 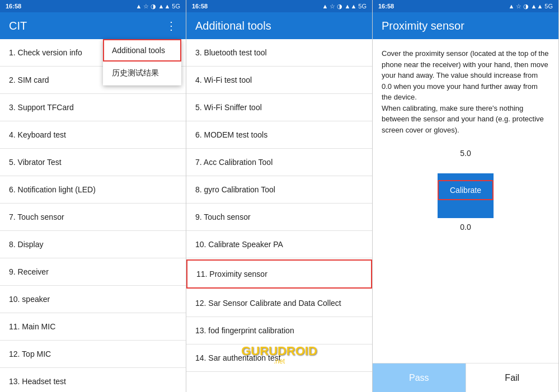 What do you see at coordinates (93, 6) in the screenshot?
I see `status-bar-1: 16:58 ▲ ☆ ◑ ▲▲ 5G` at bounding box center [93, 6].